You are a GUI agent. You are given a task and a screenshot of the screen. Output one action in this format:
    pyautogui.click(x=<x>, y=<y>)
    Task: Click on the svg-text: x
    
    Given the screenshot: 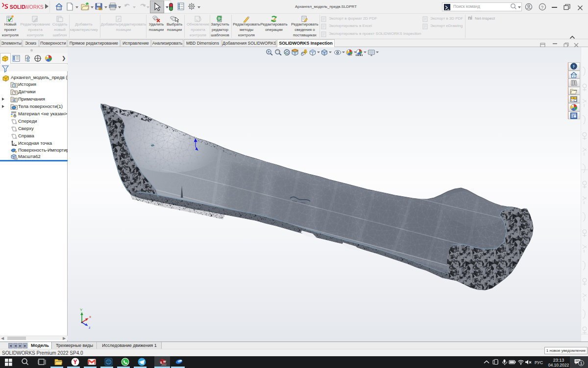 What is the action you would take?
    pyautogui.click(x=90, y=317)
    